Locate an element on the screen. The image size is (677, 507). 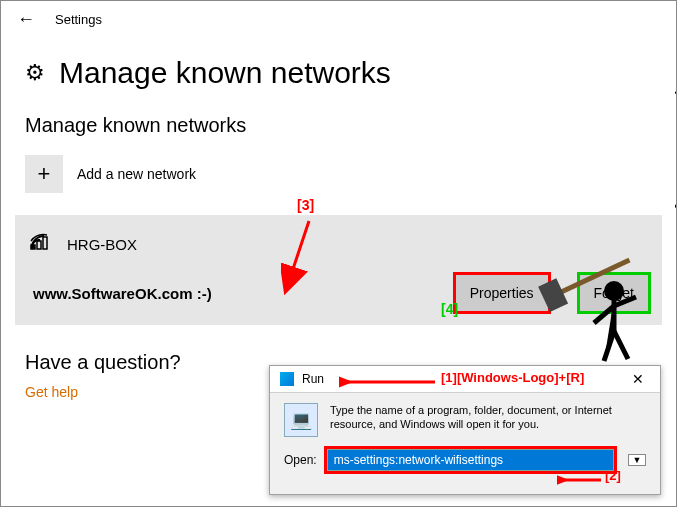
add-network-button: + Add a new network is located at coordinates (338, 178).